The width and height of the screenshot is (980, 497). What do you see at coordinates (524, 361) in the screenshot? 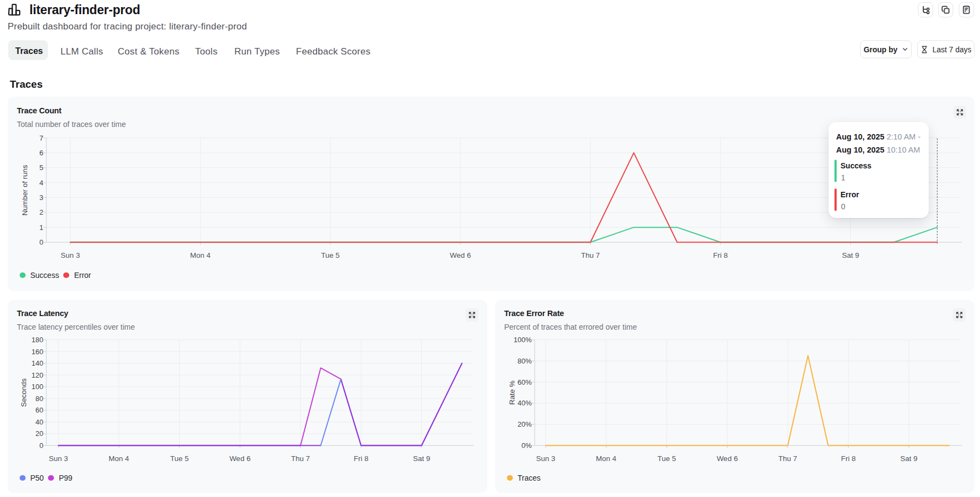
I see `svg-text: 80%` at bounding box center [524, 361].